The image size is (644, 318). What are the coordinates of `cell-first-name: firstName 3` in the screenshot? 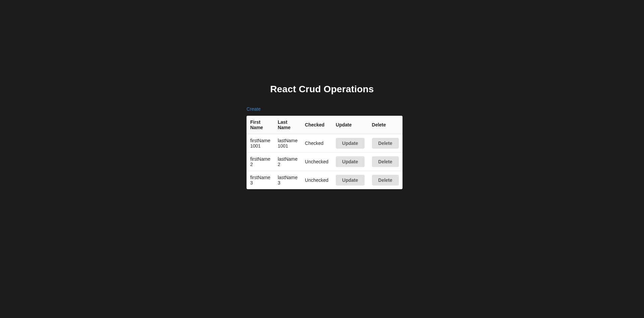 It's located at (260, 180).